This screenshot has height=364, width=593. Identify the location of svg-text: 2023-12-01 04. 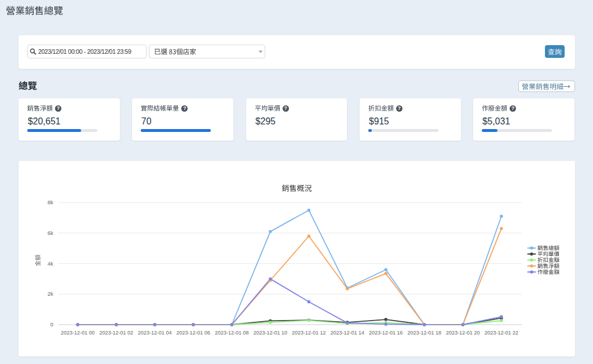
(155, 333).